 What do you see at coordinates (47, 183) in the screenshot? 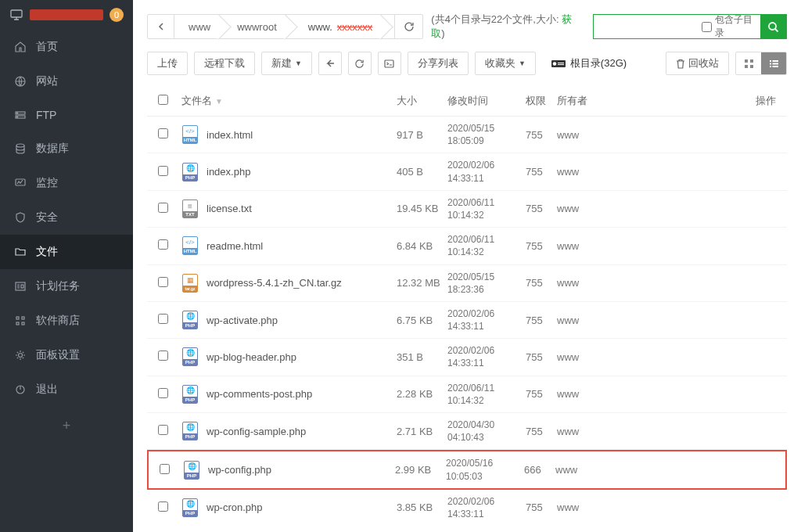
I see `sidebar-item-label: 监控` at bounding box center [47, 183].